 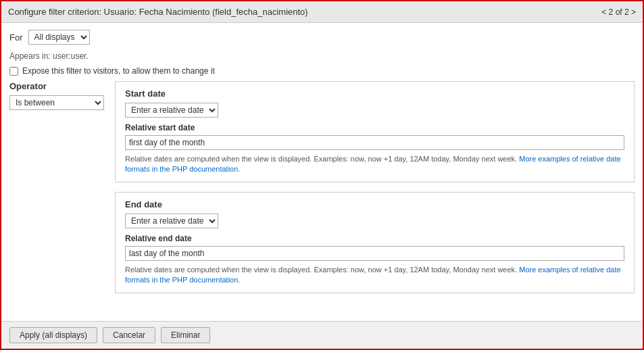 I want to click on start-date-type-select: Enter a relative date An offset from now, so click(x=172, y=110).